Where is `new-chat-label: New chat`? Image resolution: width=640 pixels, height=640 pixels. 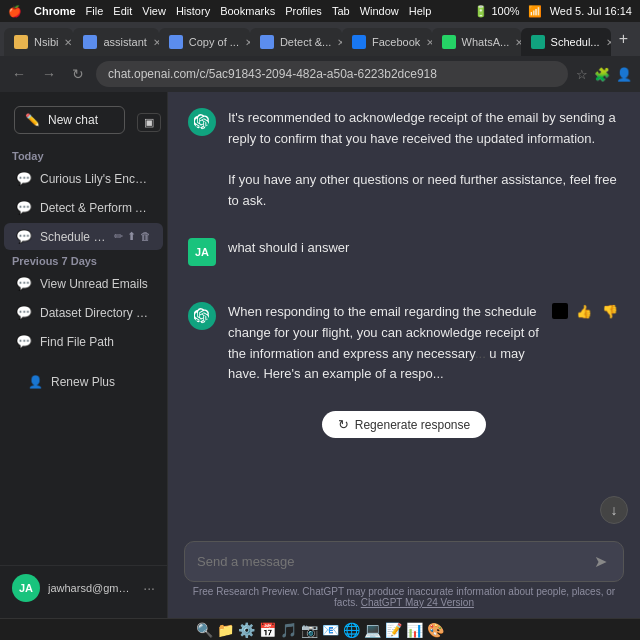 new-chat-label: New chat is located at coordinates (73, 120).